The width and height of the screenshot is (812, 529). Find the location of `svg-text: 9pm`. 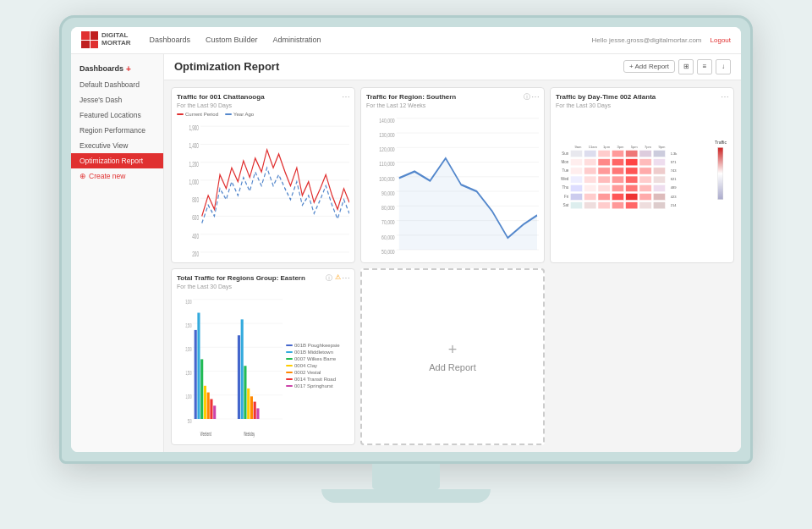

svg-text: 9pm is located at coordinates (661, 147).